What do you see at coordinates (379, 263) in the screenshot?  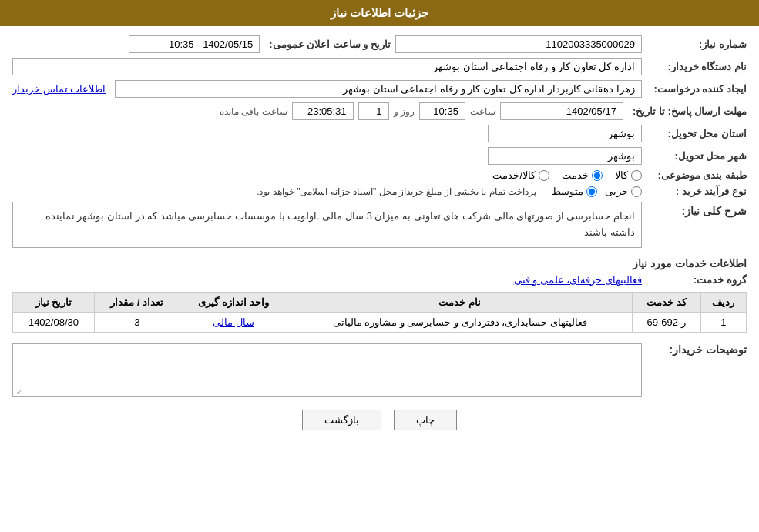 I see `services-section-title: اطلاعات خدمات مورد نیاز` at bounding box center [379, 263].